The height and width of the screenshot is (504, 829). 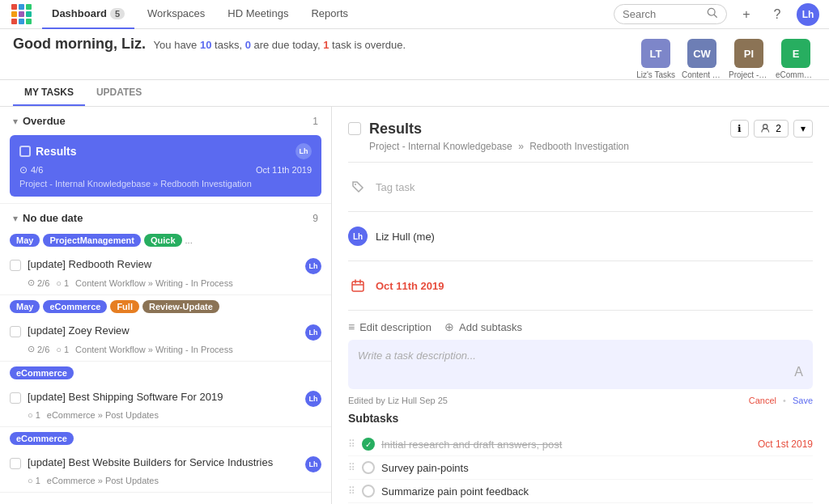 I want to click on tag-may-1: May, so click(x=24, y=240).